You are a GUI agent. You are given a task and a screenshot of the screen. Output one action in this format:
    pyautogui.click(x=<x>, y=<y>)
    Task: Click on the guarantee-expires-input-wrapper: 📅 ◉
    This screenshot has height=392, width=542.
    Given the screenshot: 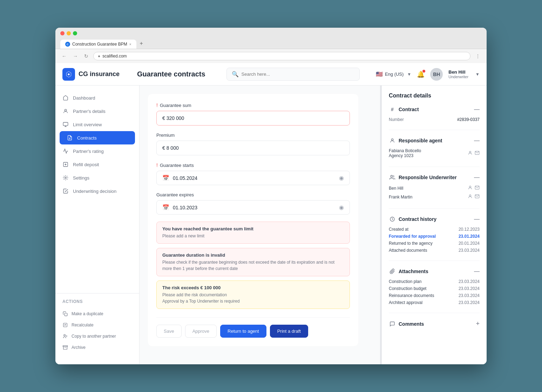 What is the action you would take?
    pyautogui.click(x=253, y=208)
    